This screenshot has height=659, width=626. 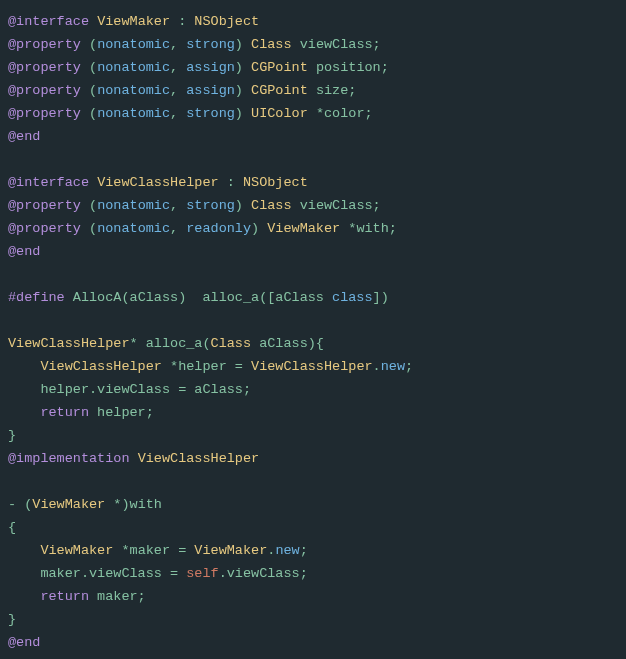 What do you see at coordinates (352, 298) in the screenshot?
I see `code-token: class` at bounding box center [352, 298].